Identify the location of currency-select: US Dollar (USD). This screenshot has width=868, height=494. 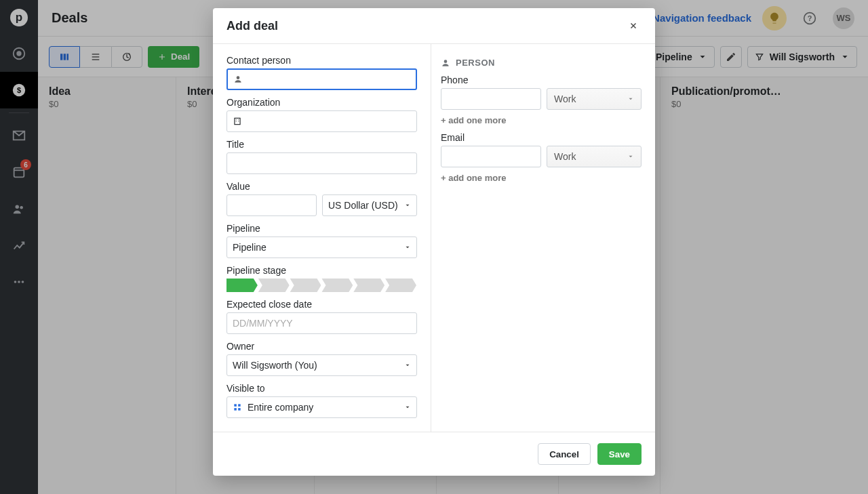
(370, 205).